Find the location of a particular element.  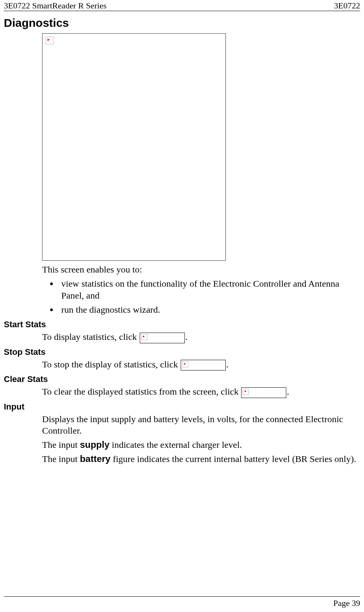

input-p3-before: The input is located at coordinates (61, 459).